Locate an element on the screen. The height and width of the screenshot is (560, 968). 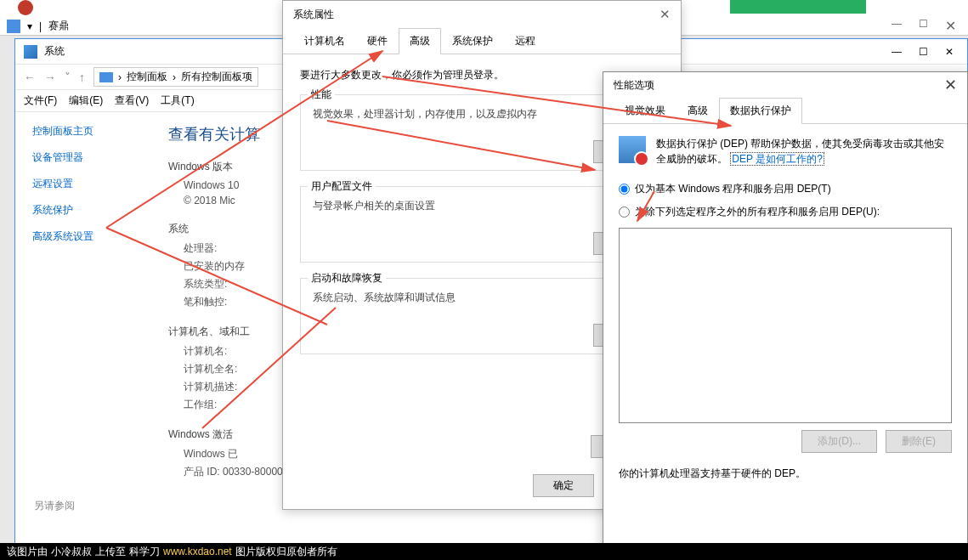
shield-icon is located at coordinates (632, 150).